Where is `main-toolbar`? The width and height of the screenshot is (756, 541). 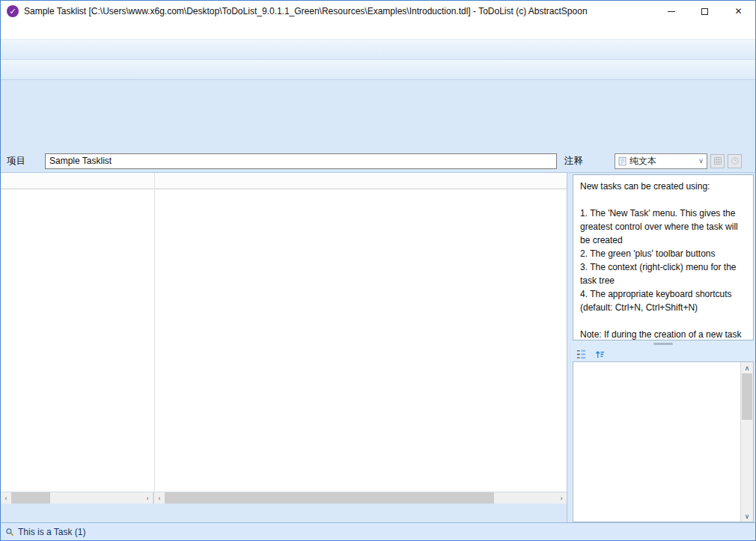 main-toolbar is located at coordinates (378, 49).